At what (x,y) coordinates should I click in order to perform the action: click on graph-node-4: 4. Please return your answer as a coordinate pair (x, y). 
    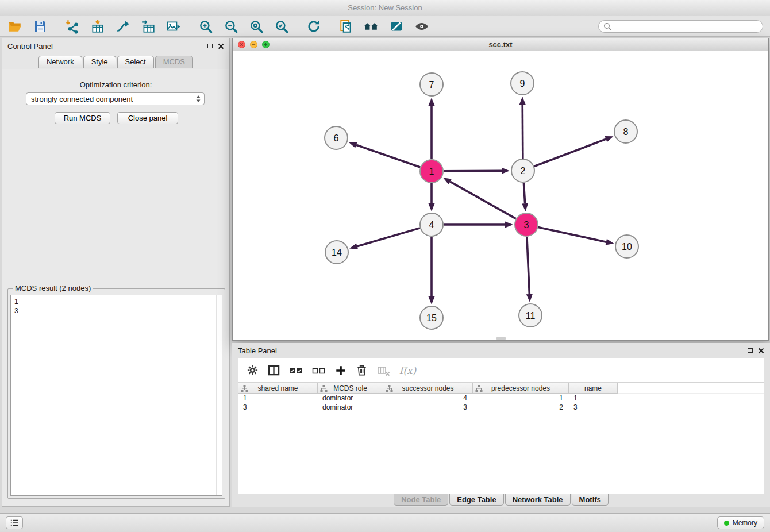
    Looking at the image, I should click on (432, 225).